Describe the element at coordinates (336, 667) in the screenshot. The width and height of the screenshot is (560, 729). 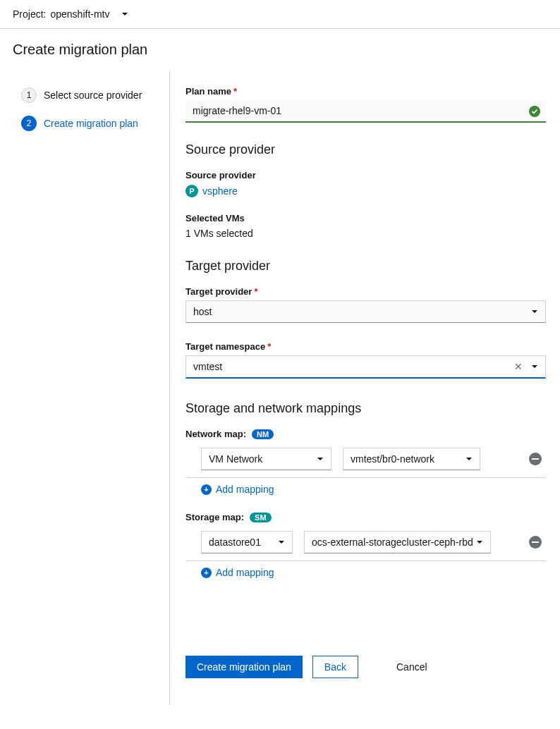
I see `back-button: Back` at that location.